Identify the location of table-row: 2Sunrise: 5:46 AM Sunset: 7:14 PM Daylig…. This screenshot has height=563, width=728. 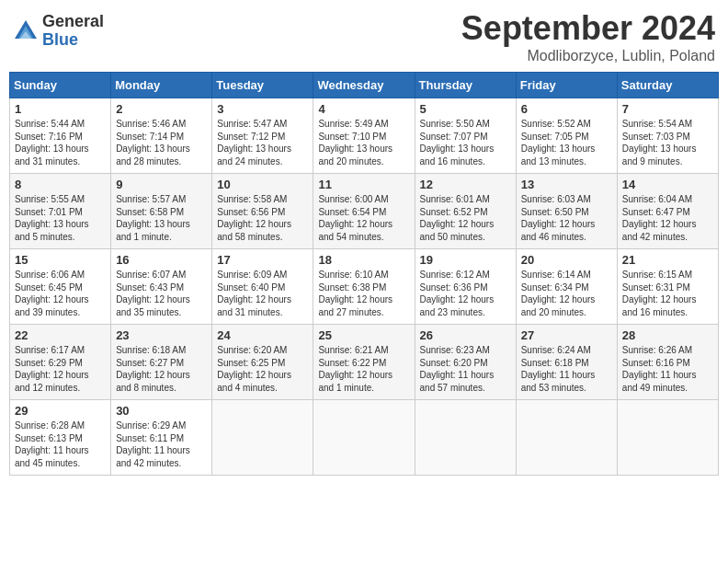
(162, 136).